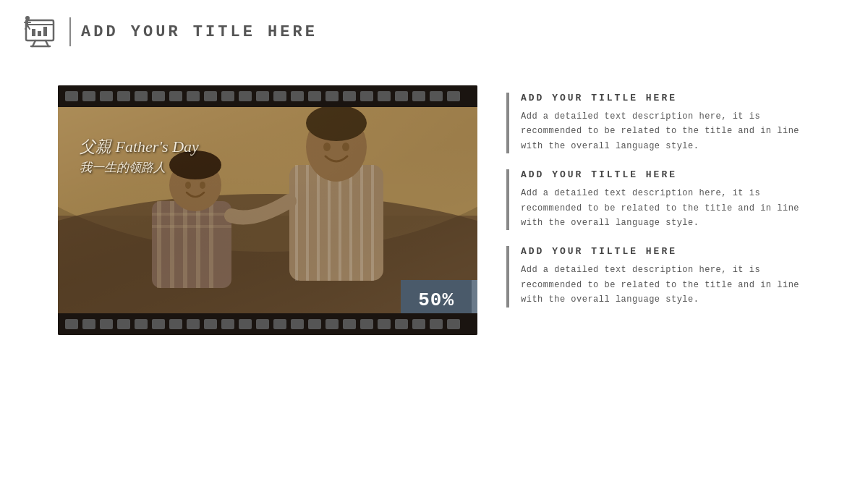  I want to click on text-block-content-3: ADD YOUR TILTLE HERE Add a detailed text…, so click(665, 276).